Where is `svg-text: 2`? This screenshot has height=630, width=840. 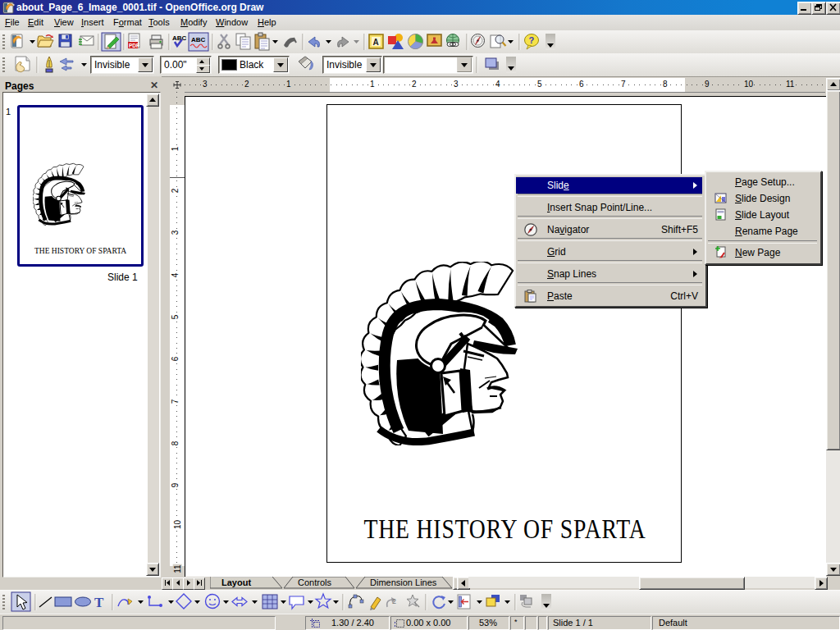
svg-text: 2 is located at coordinates (394, 601).